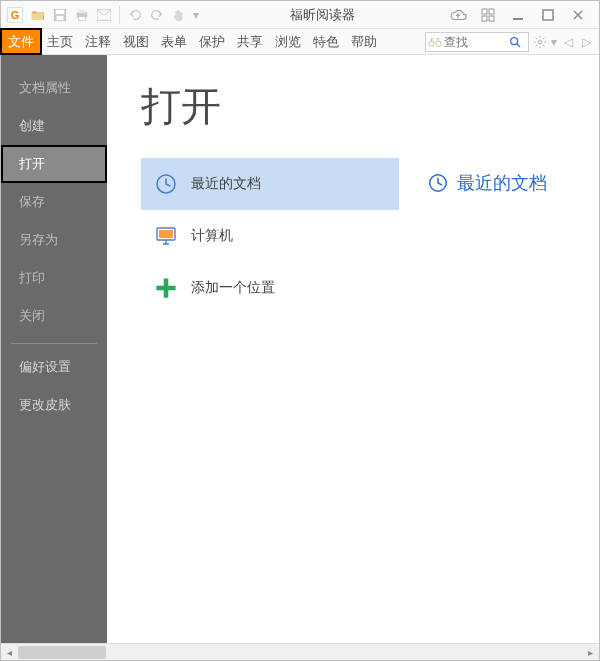 The image size is (600, 661). I want to click on recent-docs-title: 最近的文档, so click(502, 183).